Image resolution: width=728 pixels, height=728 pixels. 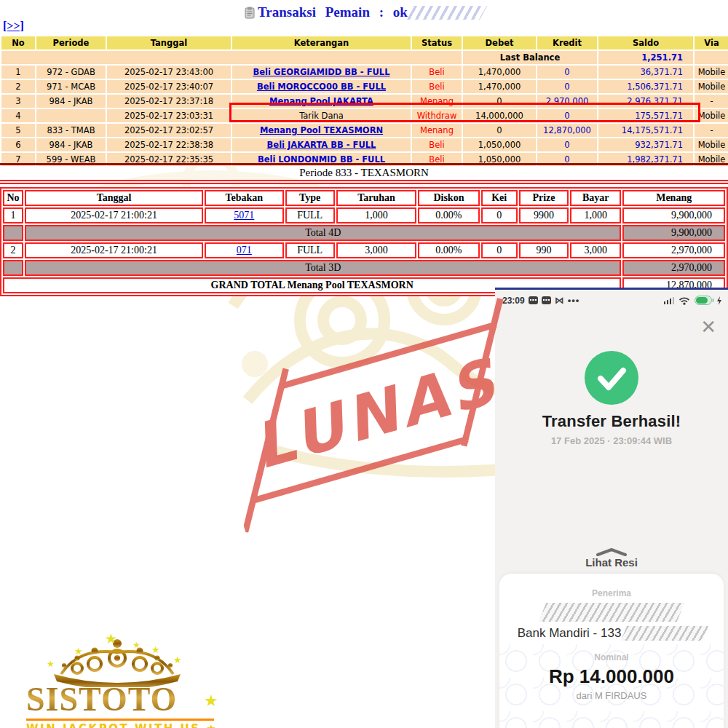 What do you see at coordinates (544, 215) in the screenshot?
I see `cell-prize: 9900` at bounding box center [544, 215].